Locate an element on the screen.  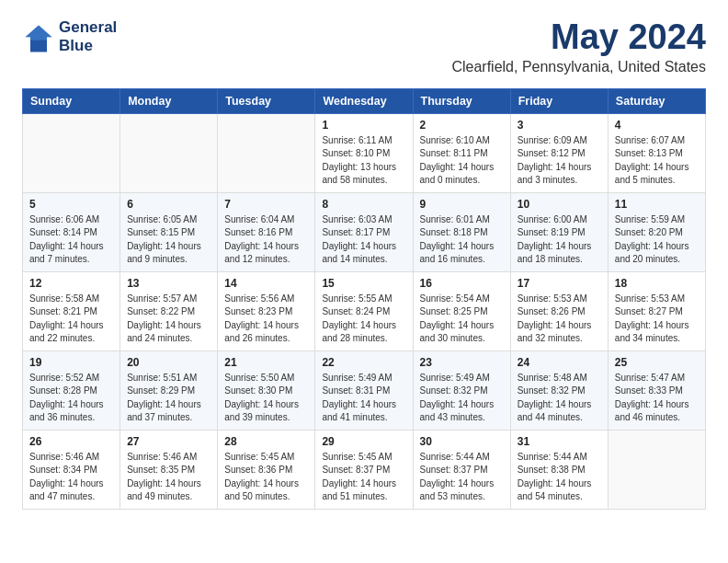
calendar-cell: 9Sunrise: 6:01 AM Sunset: 8:18 PM Daylig… is located at coordinates (461, 232).